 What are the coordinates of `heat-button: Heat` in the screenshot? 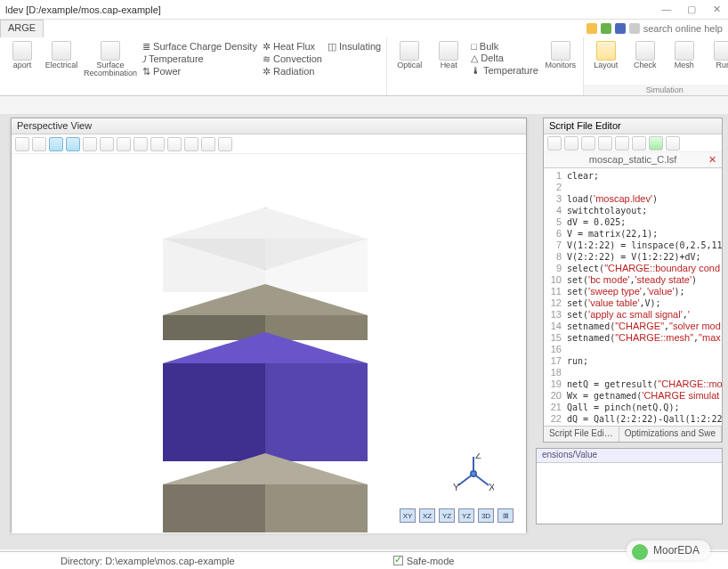 It's located at (449, 68).